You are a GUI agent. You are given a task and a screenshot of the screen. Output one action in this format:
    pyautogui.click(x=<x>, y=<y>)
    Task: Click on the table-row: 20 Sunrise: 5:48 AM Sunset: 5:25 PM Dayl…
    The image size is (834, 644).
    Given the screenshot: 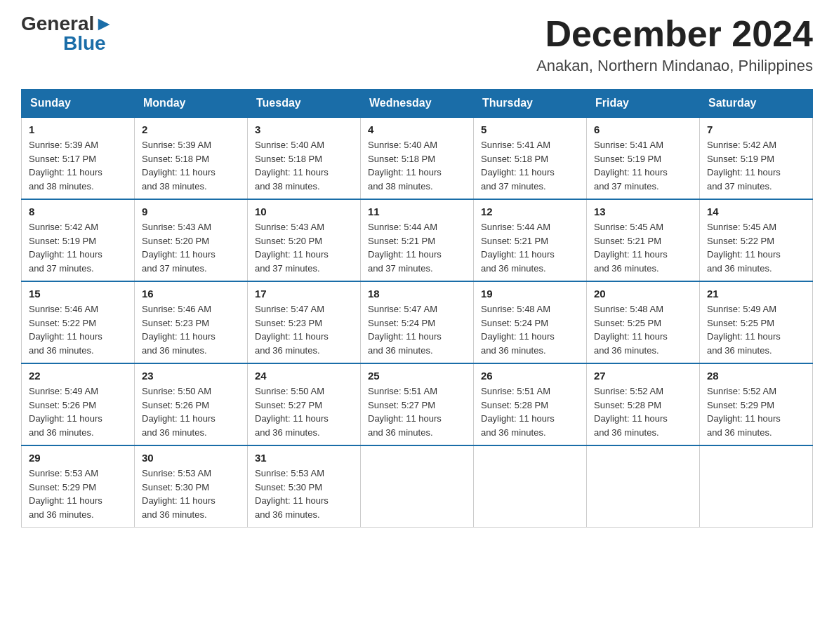 What is the action you would take?
    pyautogui.click(x=643, y=323)
    